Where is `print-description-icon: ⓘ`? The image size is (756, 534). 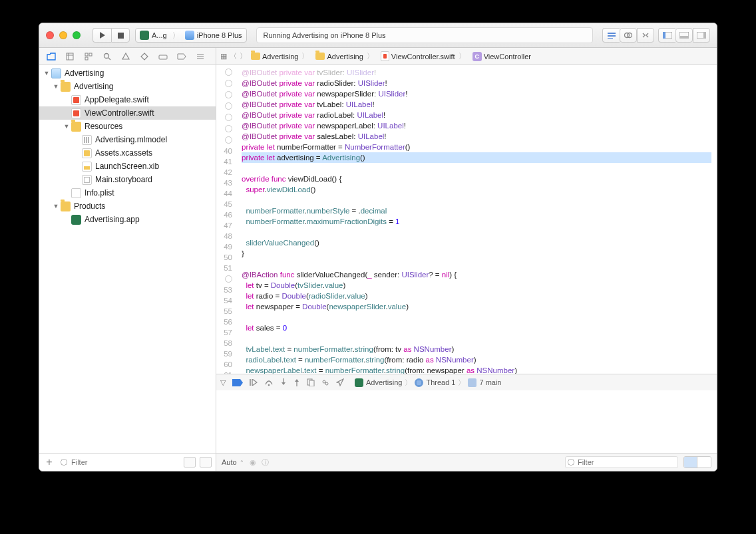 print-description-icon: ⓘ is located at coordinates (265, 463).